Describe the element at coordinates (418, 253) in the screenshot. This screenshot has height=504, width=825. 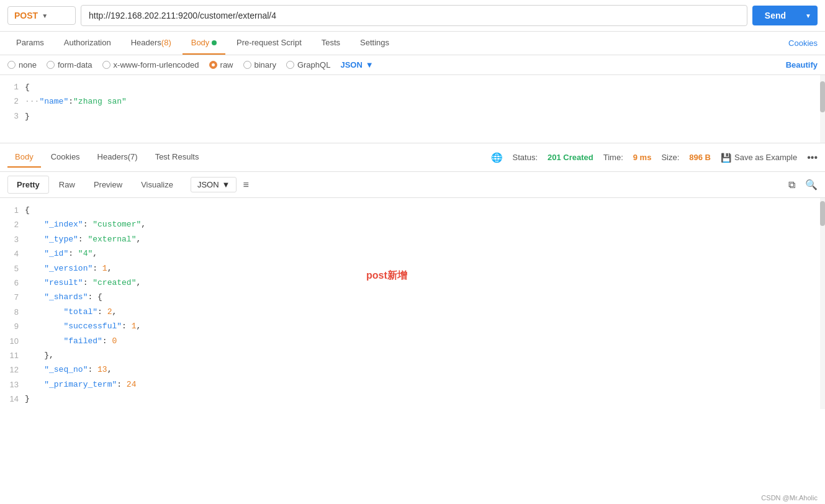
I see `res-line-4: "_id": "4",` at that location.